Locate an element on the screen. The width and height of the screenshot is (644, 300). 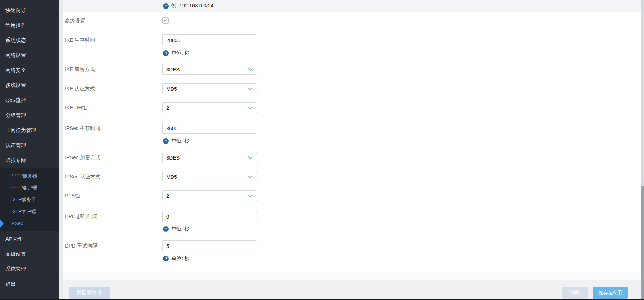
field-label: DPD 重试间隔 is located at coordinates (81, 246).